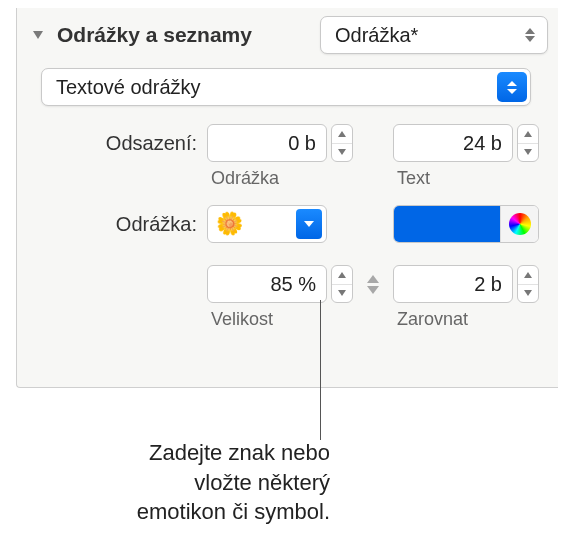 This screenshot has width=572, height=551. What do you see at coordinates (376, 36) in the screenshot?
I see `list-style-value: Odrážka*` at bounding box center [376, 36].